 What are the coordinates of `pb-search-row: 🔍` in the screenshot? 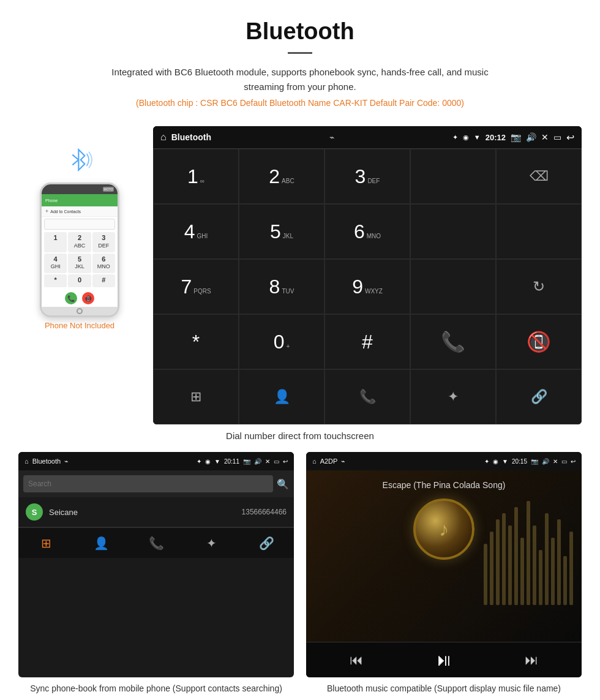 It's located at (156, 484).